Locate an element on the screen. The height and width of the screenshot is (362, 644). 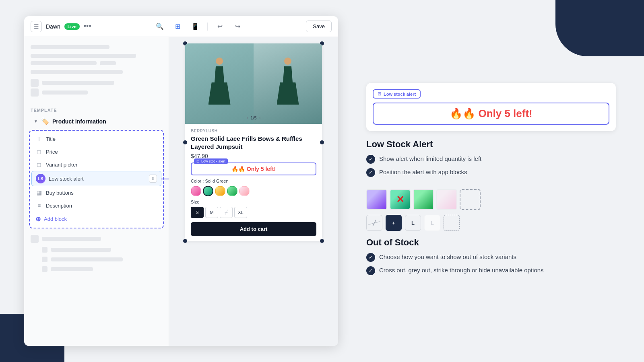
block-item-buy-buttons: ▦ Buy buttons is located at coordinates (97, 193).